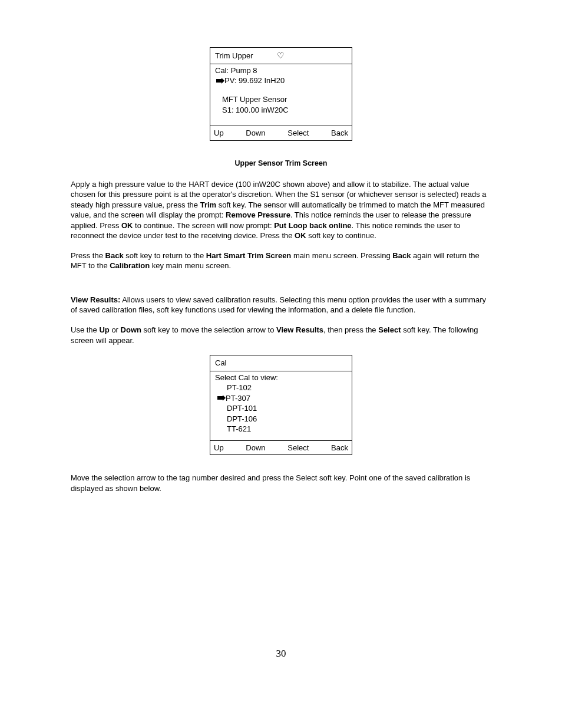  What do you see at coordinates (281, 388) in the screenshot?
I see `cal-list-item: PT-102` at bounding box center [281, 388].